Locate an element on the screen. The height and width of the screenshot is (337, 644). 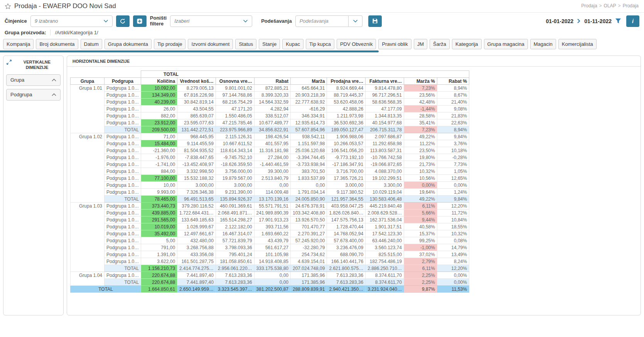
cell-marza-pct: 35,41% is located at coordinates (420, 123).